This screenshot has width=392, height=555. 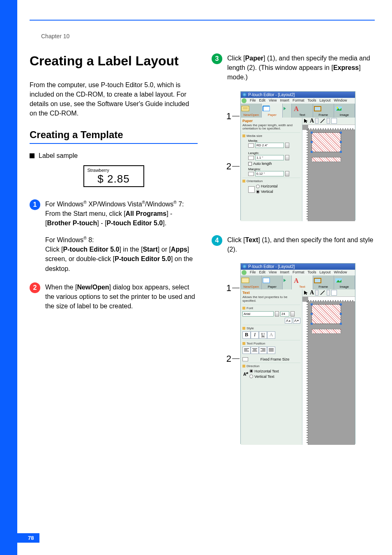 What do you see at coordinates (247, 335) in the screenshot?
I see `bold-button: B` at bounding box center [247, 335].